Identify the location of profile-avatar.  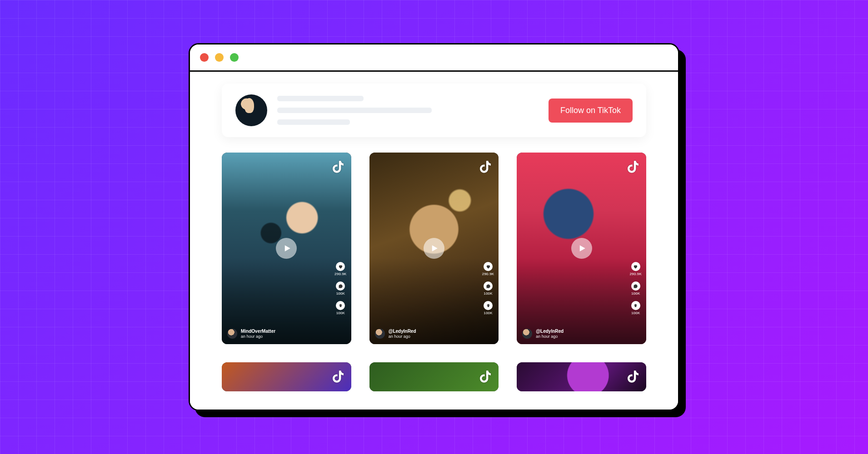
(251, 110).